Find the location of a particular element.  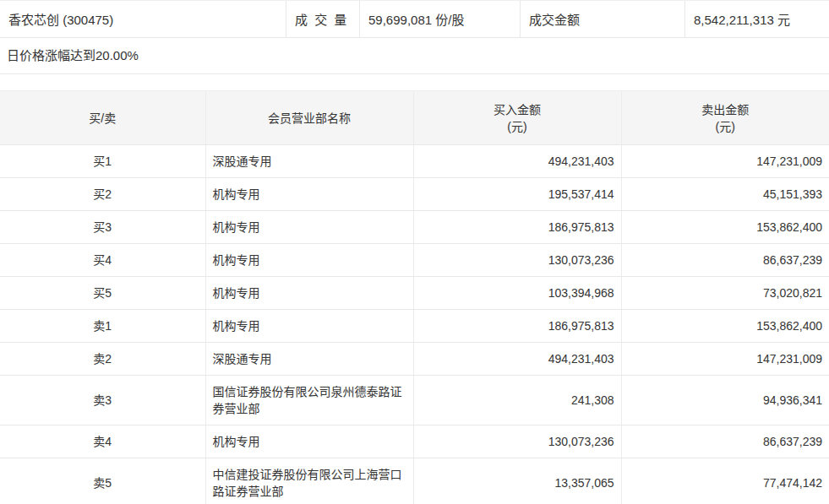

rank-cell: 卖4 is located at coordinates (103, 442).